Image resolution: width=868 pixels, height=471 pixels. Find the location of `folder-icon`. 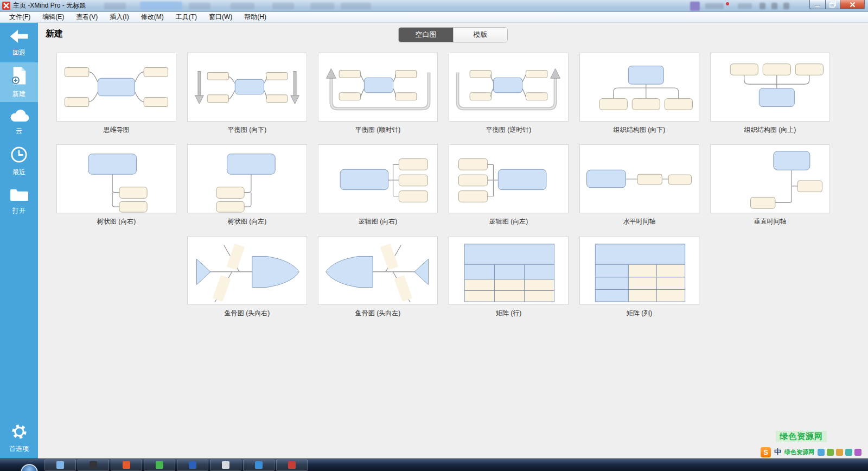

folder-icon is located at coordinates (20, 195).